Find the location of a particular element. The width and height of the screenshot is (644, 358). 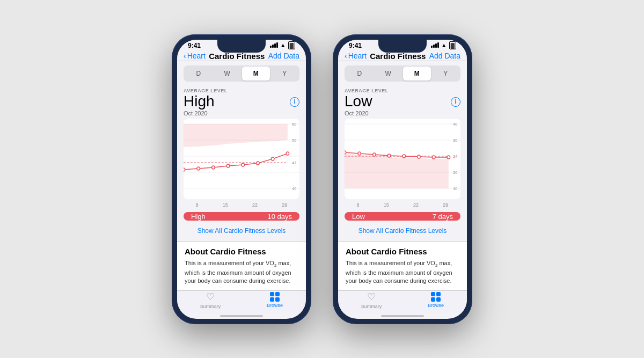

segment-m-2: M is located at coordinates (417, 74).